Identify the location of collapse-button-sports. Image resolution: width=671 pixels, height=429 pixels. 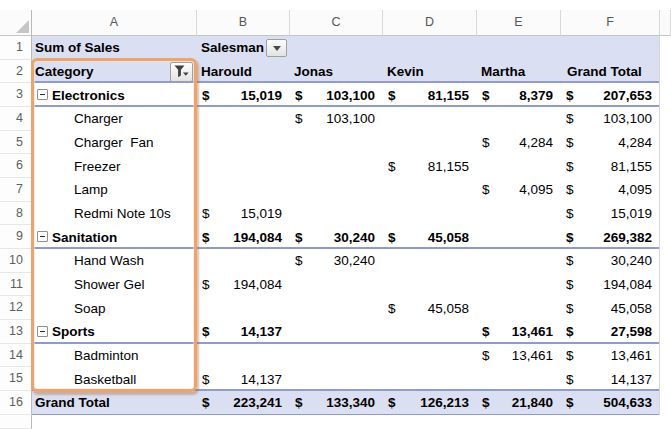
(42, 332).